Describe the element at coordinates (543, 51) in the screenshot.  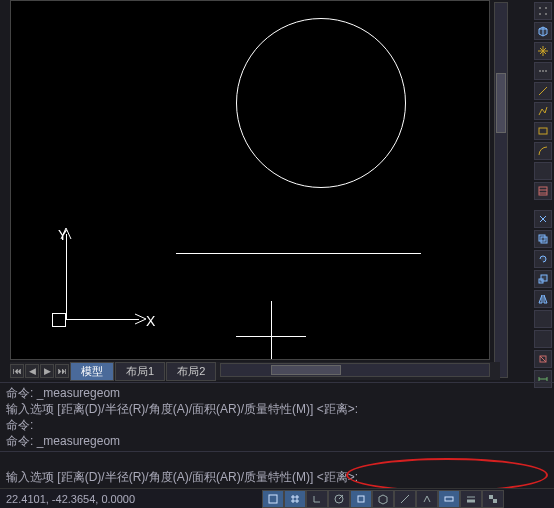
I see `pan-icon` at that location.